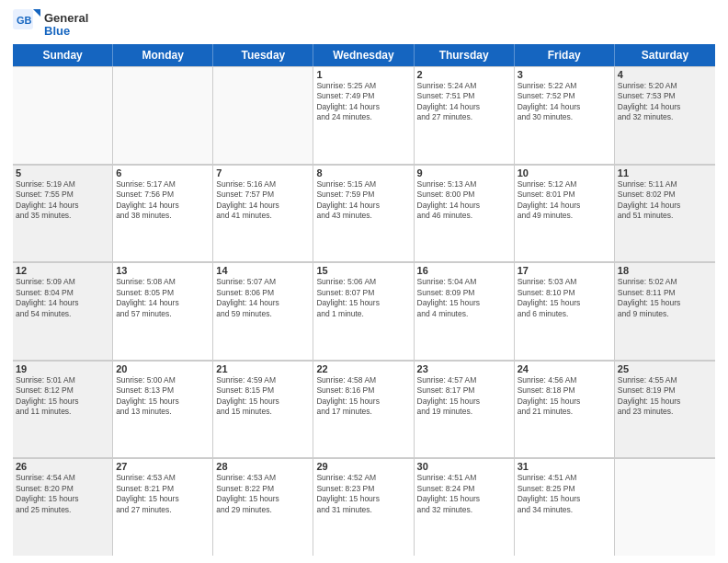 This screenshot has width=728, height=563. What do you see at coordinates (63, 369) in the screenshot?
I see `cell-date-number: 19` at bounding box center [63, 369].